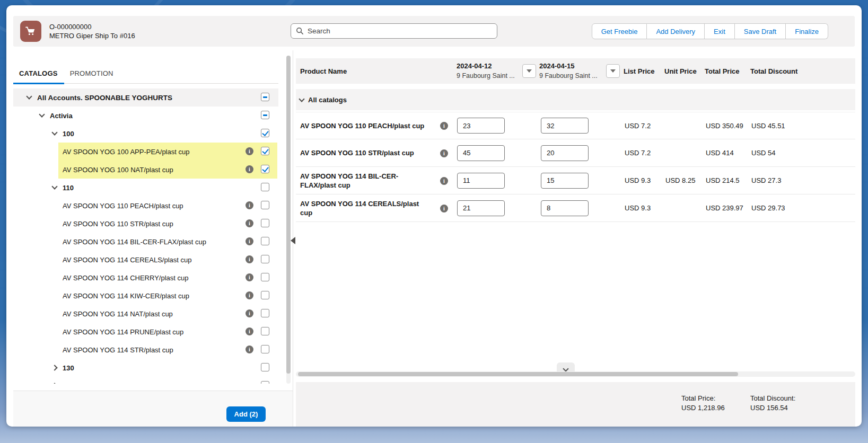  I want to click on horizontal-scrollbar, so click(576, 374).